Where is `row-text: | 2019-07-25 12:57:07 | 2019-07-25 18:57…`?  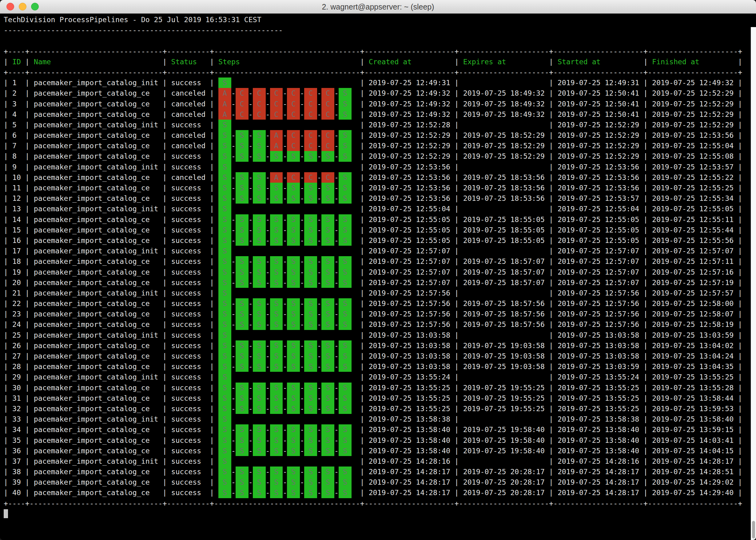 row-text: | 2019-07-25 12:57:07 | 2019-07-25 18:57… is located at coordinates (547, 261).